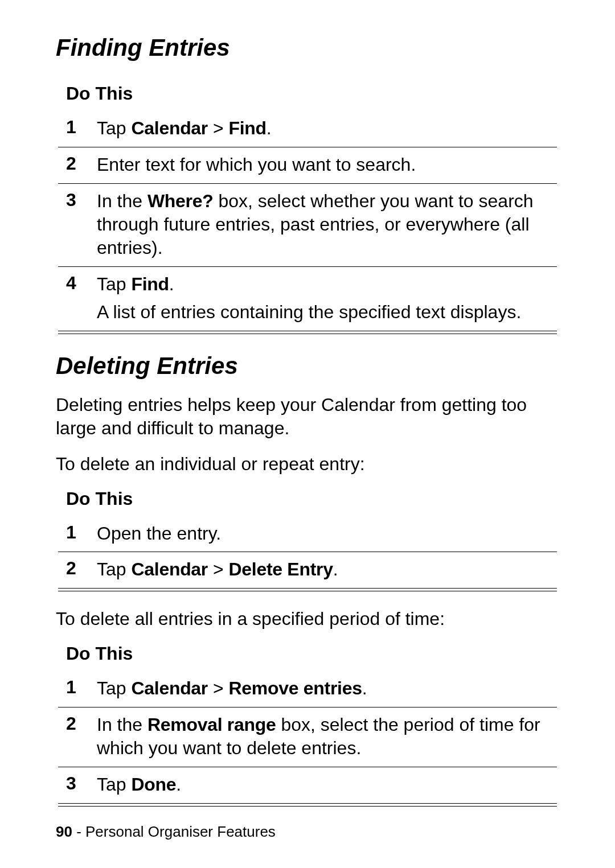  I want to click on step-body: Tap Find. A list of entries containing t…, so click(327, 298).